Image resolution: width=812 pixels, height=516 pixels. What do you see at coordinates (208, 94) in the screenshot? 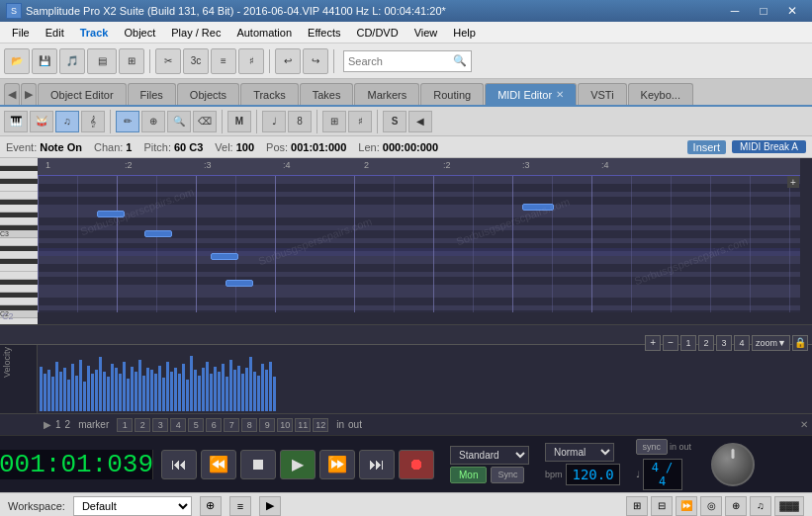
I see `tab-objects: Objects` at bounding box center [208, 94].